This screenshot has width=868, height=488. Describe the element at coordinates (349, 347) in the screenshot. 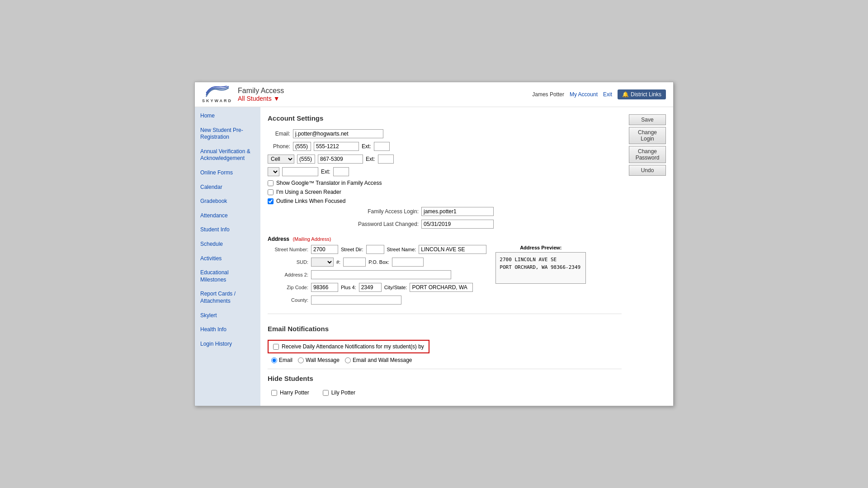

I see `attendance-notification-box: Receive Daily Attendance Notifications f…` at that location.